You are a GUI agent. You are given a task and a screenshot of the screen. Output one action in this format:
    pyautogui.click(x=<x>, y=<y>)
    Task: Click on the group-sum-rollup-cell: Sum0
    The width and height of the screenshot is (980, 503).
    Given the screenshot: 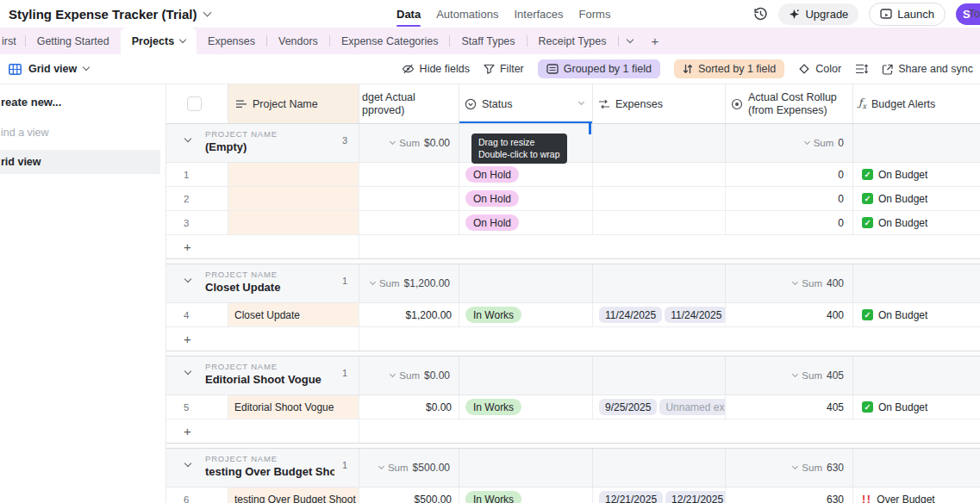 What is the action you would take?
    pyautogui.click(x=790, y=143)
    